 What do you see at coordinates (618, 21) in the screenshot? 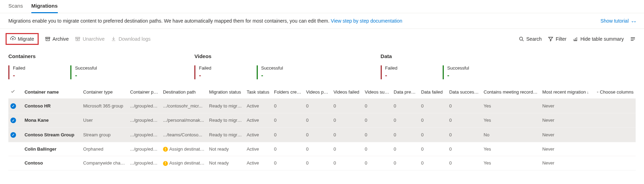
I see `show-tutorial-link: Show tutorial ⌄⌄` at bounding box center [618, 21].